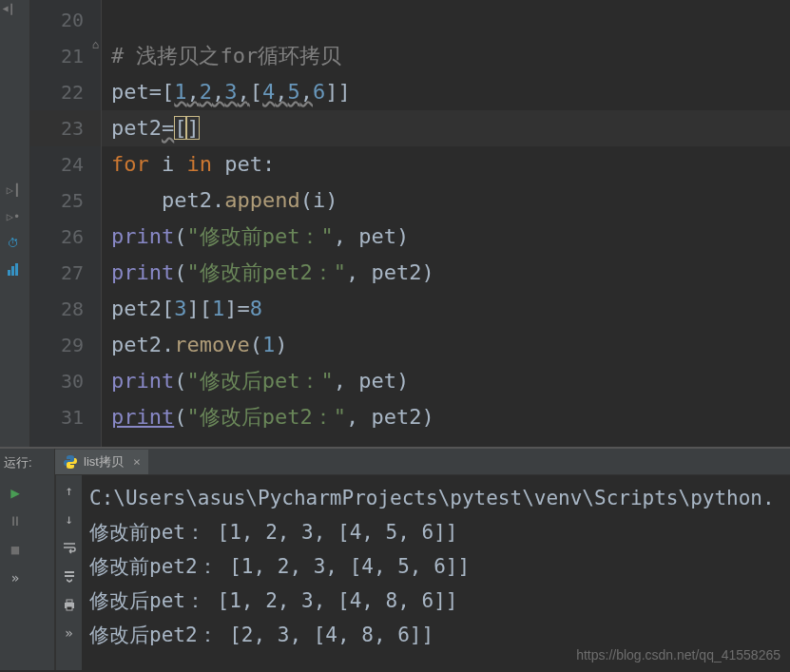 Image resolution: width=790 pixels, height=672 pixels. I want to click on code-line: pet2[3][1]=8, so click(446, 309).